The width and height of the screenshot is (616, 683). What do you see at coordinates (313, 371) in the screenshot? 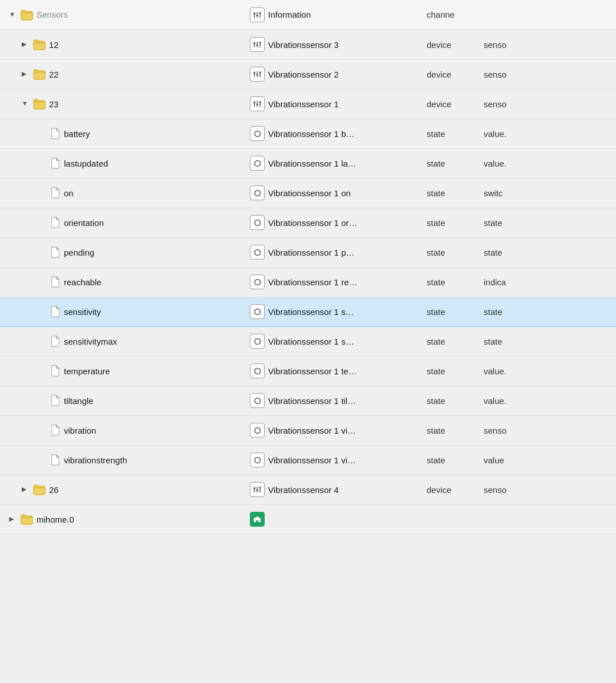
I see `info-text-temperature: Vibrationssensor 1 te…` at bounding box center [313, 371].